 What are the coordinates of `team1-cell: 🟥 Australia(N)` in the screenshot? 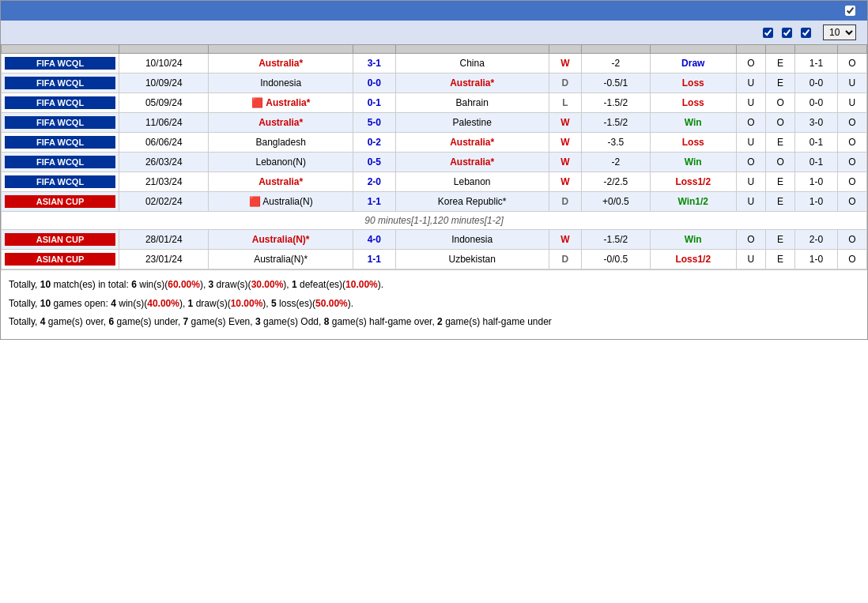 It's located at (281, 202).